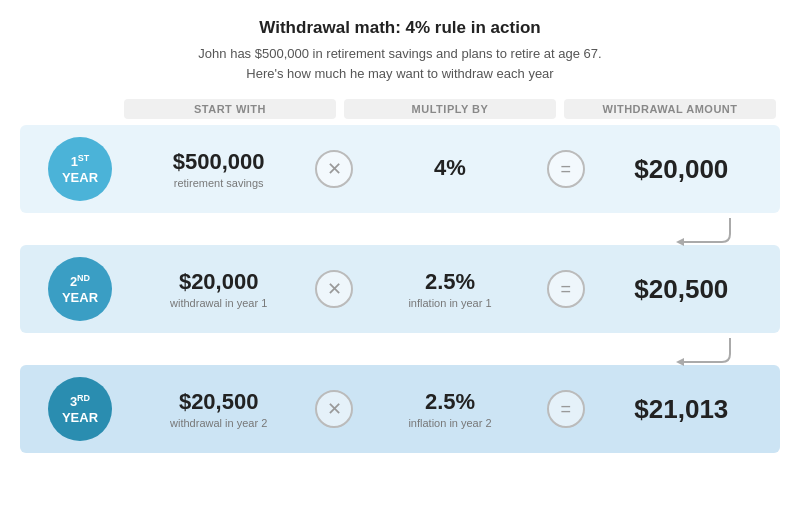 Image resolution: width=800 pixels, height=516 pixels. Describe the element at coordinates (670, 109) in the screenshot. I see `header-col3: WITHDRAWAL AMOUNT` at that location.